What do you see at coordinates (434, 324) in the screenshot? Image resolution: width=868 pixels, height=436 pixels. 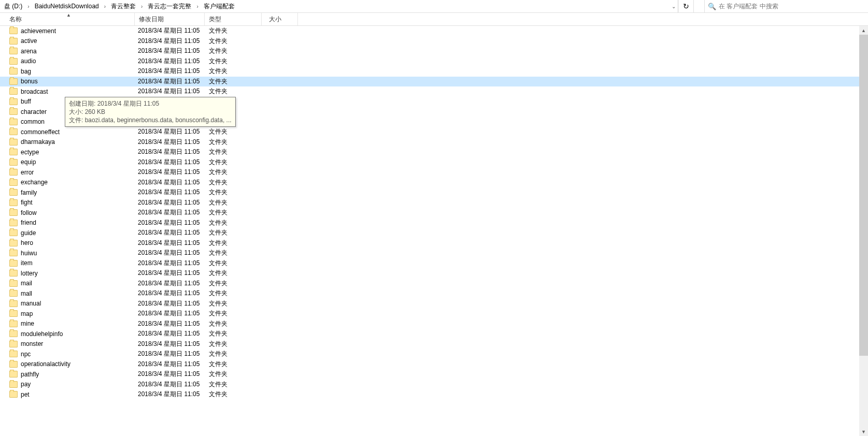 I see `folder-row: mine2018/3/4 星期日 11:05文件夹` at bounding box center [434, 324].